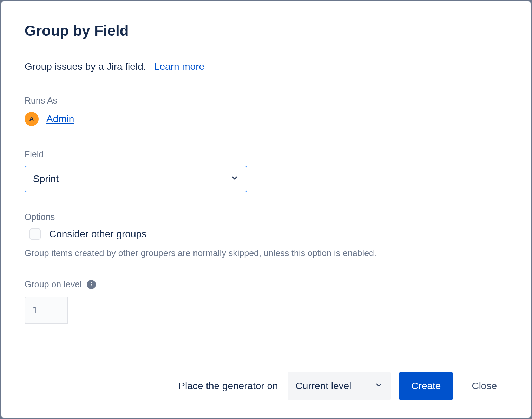 This screenshot has height=419, width=532. Describe the element at coordinates (266, 253) in the screenshot. I see `consider-other-groups-help: Group items created by other groupers ar…` at that location.